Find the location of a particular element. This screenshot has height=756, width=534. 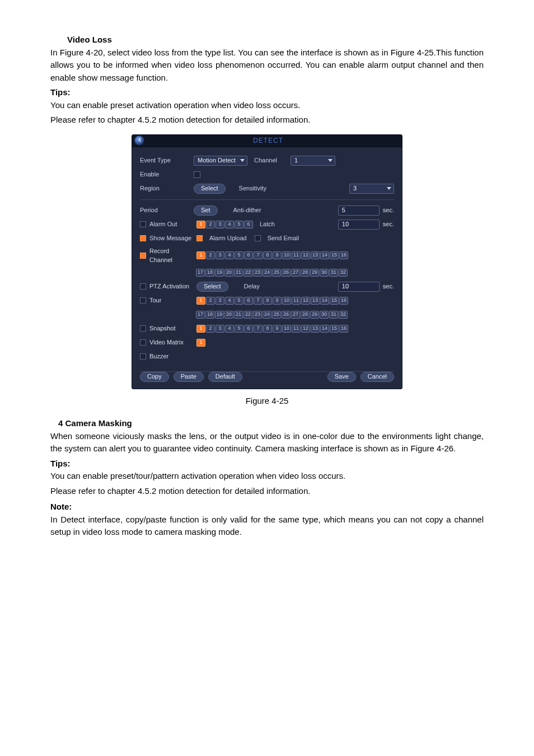

default-button: Default is located at coordinates (225, 377).